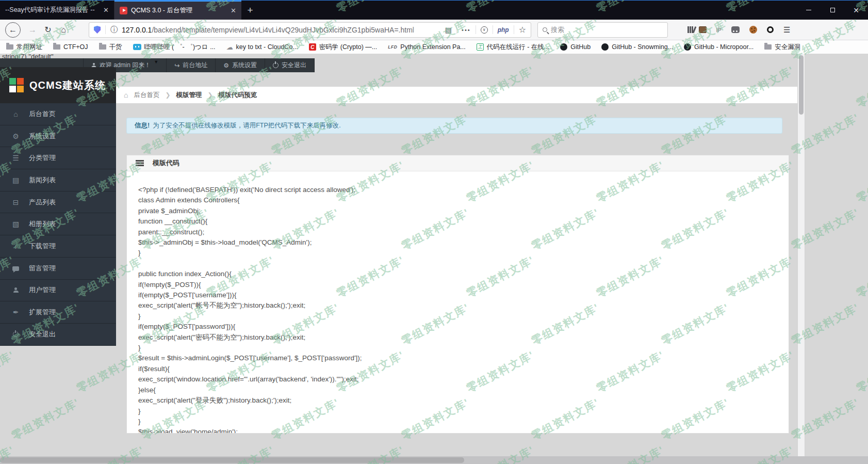 This screenshot has height=464, width=868. I want to click on bookmark-cloud: ☁key to txt - CloudCo..., so click(262, 47).